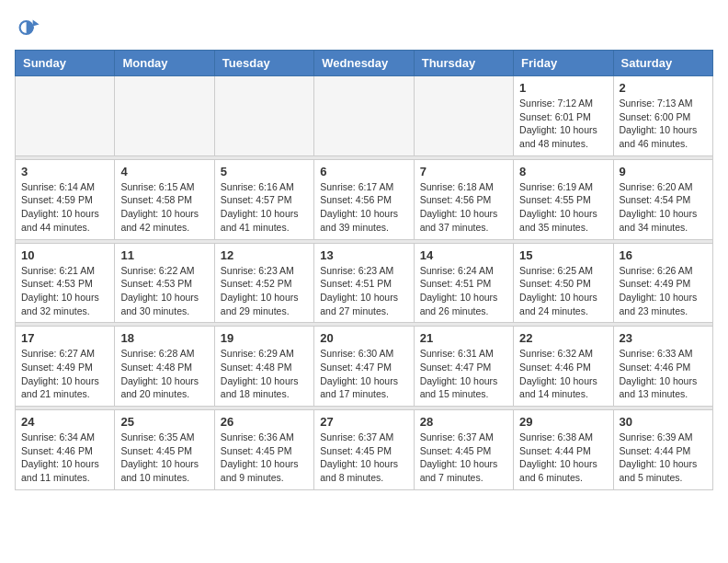  What do you see at coordinates (463, 339) in the screenshot?
I see `day-number: 21` at bounding box center [463, 339].